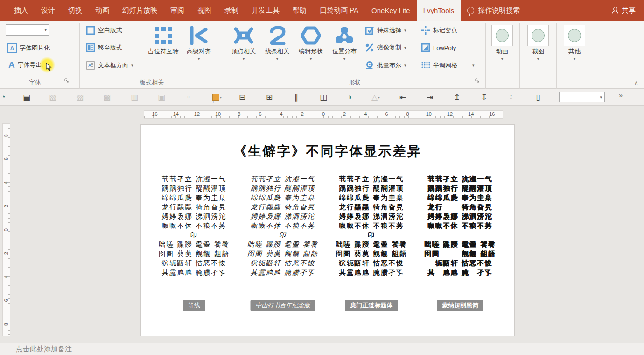 The width and height of the screenshot is (644, 355). I want to click on textbox-direction-button: A 文本框方向▾, so click(110, 65).